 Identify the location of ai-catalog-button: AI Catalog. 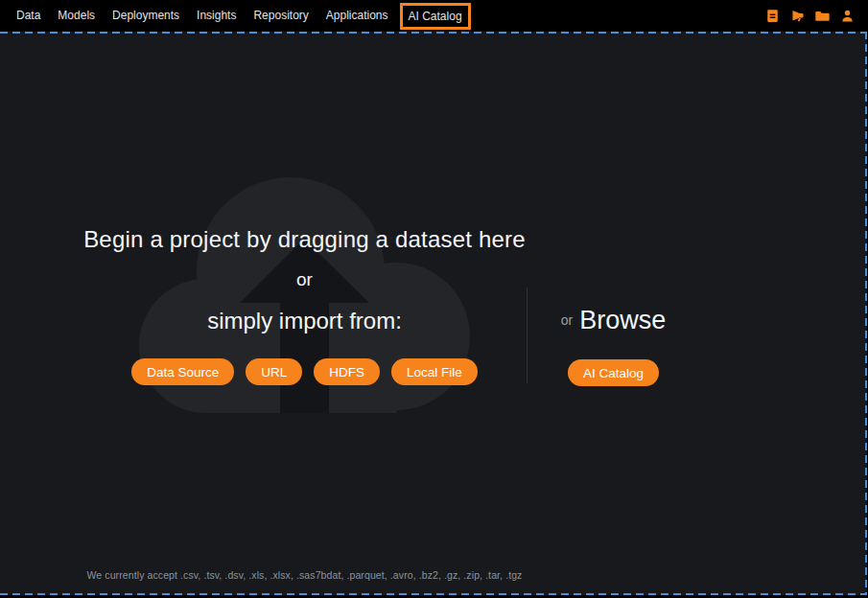
(614, 373).